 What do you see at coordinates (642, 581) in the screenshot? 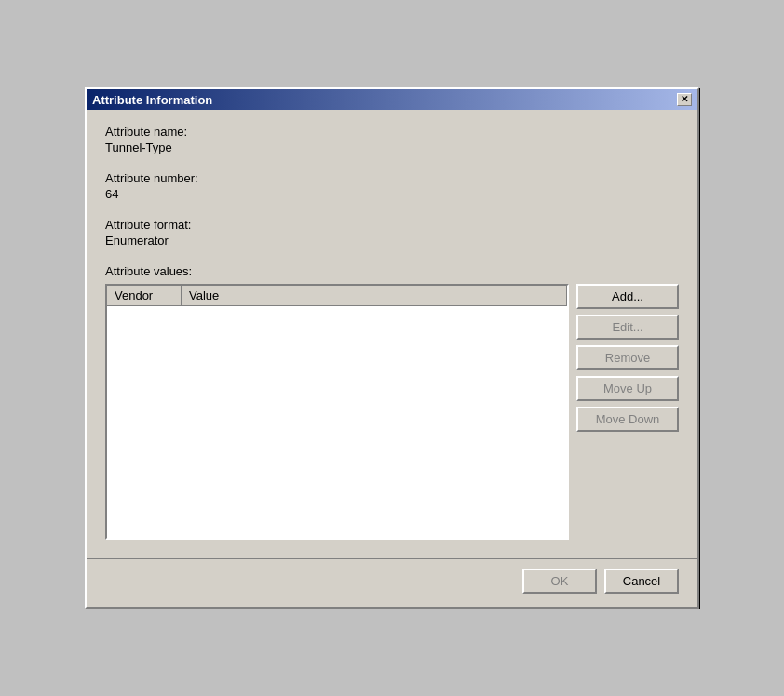
I see `cancel-button: Cancel` at bounding box center [642, 581].